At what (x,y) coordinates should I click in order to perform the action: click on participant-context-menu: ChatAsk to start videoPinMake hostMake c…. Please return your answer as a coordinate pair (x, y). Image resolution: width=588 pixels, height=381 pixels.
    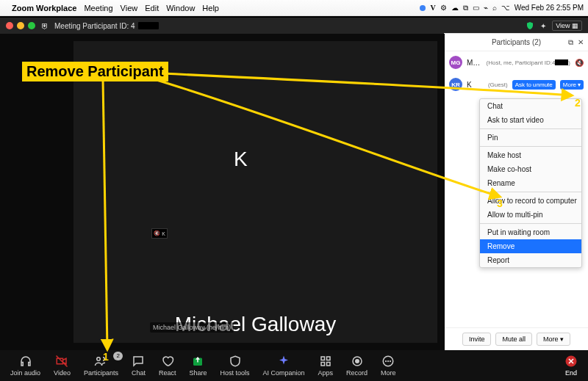
    Looking at the image, I should click on (531, 184).